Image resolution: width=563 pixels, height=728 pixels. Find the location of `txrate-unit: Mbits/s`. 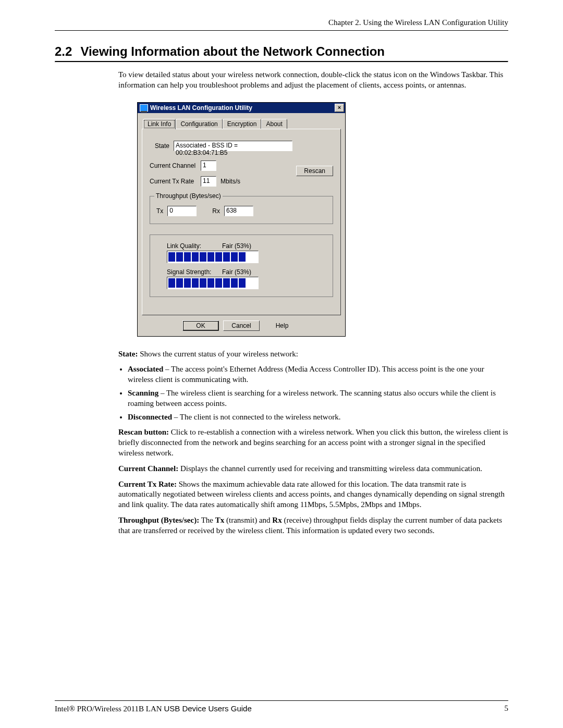

txrate-unit: Mbits/s is located at coordinates (230, 181).